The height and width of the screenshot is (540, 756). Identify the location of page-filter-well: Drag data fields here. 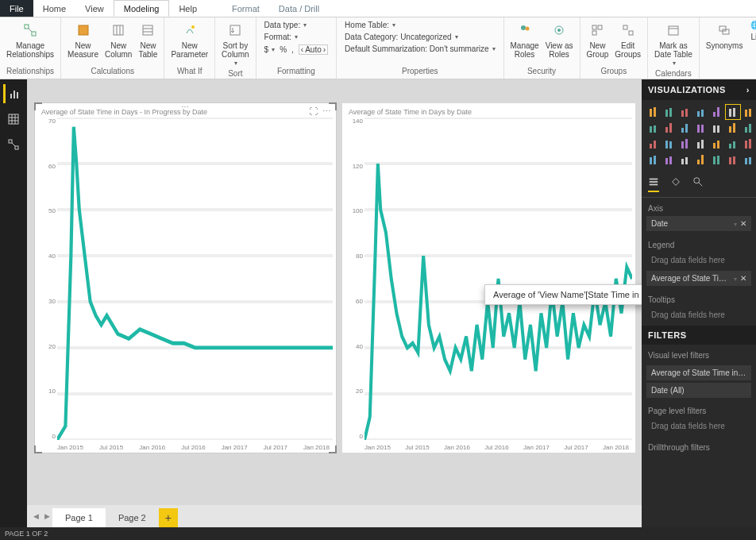
(699, 426).